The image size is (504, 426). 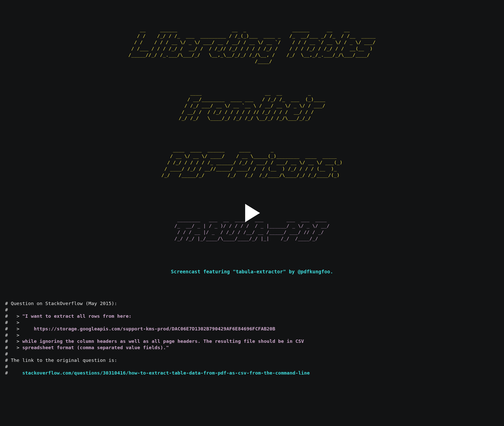 What do you see at coordinates (252, 43) in the screenshot?
I see `ascii-title-block: __ ______ __ _ ______ __ __ / / /_/ / /_…` at bounding box center [252, 43].